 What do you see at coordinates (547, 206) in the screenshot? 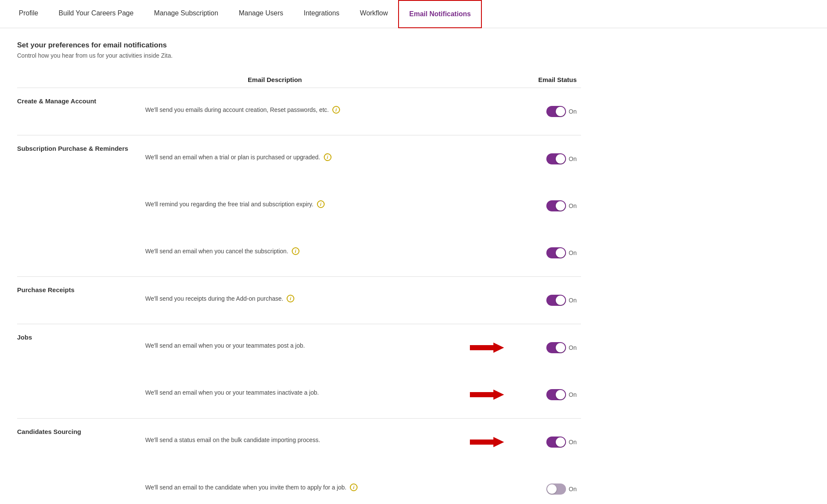
I see `section-status-1-1: On` at bounding box center [547, 206].